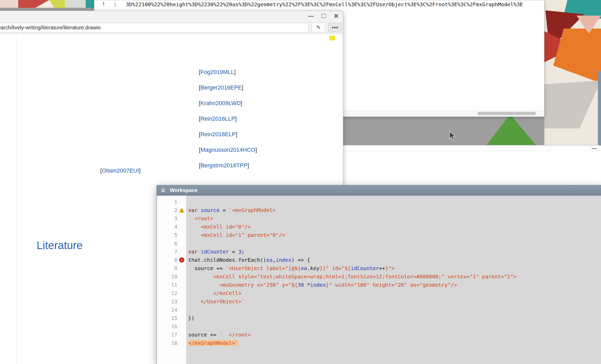 This screenshot has height=364, width=601. I want to click on close-icon: ✕, so click(336, 16).